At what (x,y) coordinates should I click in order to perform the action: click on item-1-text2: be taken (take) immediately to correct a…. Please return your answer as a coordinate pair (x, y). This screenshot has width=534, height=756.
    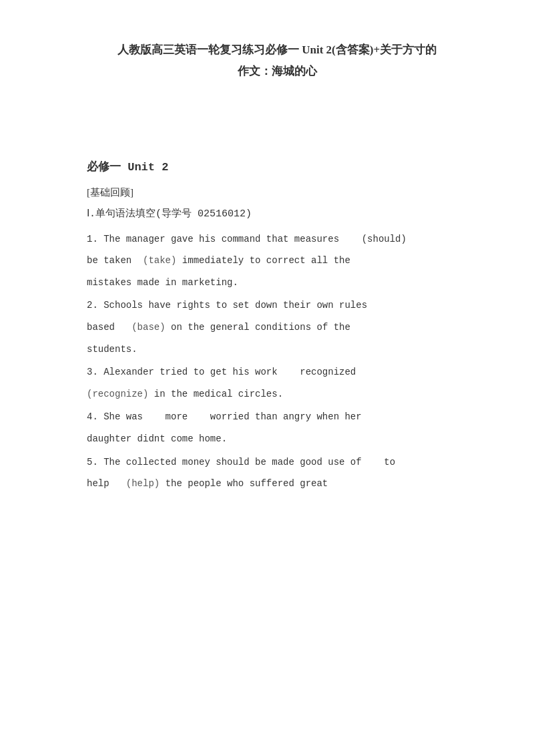
    Looking at the image, I should click on (219, 260).